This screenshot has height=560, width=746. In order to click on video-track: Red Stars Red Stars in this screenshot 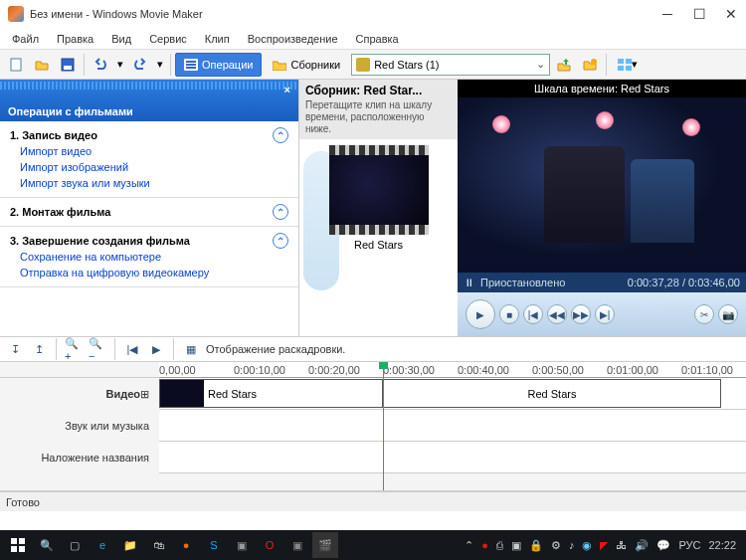, I will do `click(453, 394)`.